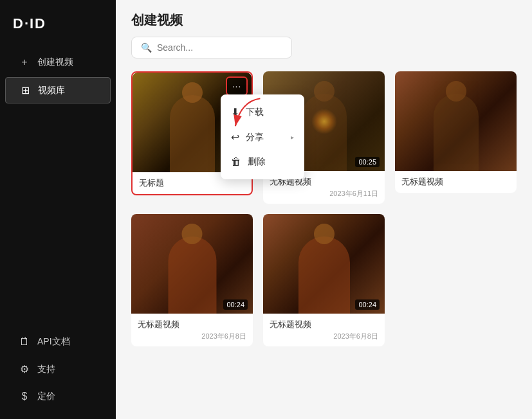 Image resolution: width=532 pixels, height=419 pixels. What do you see at coordinates (237, 86) in the screenshot?
I see `video-options-button-1: ···` at bounding box center [237, 86].